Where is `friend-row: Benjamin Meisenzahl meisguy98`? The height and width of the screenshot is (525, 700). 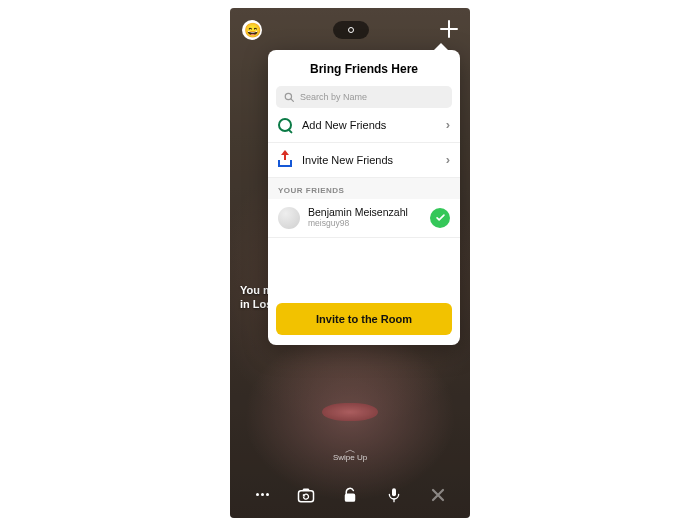
friend-row: Benjamin Meisenzahl meisguy98 is located at coordinates (364, 218).